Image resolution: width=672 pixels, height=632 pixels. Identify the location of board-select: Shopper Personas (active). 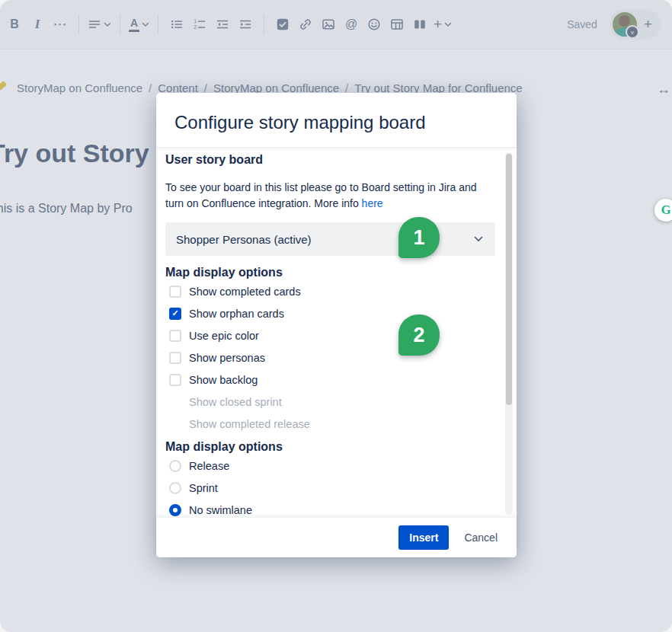
(331, 239).